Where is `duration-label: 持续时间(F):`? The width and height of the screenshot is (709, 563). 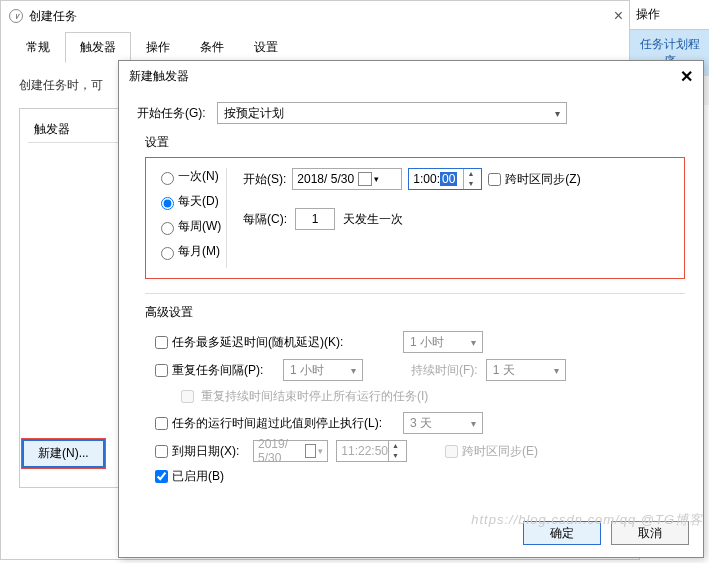
duration-label: 持续时间(F): is located at coordinates (444, 370).